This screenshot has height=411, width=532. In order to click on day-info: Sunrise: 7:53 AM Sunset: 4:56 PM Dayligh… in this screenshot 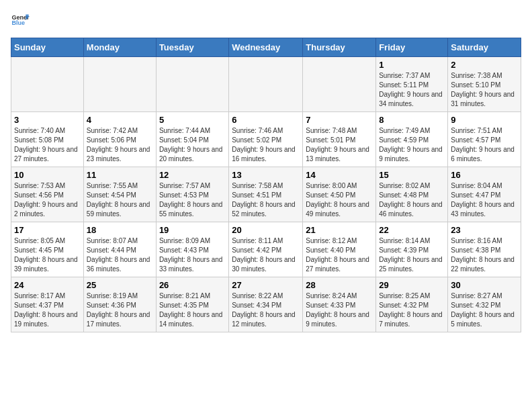, I will do `click(47, 200)`.